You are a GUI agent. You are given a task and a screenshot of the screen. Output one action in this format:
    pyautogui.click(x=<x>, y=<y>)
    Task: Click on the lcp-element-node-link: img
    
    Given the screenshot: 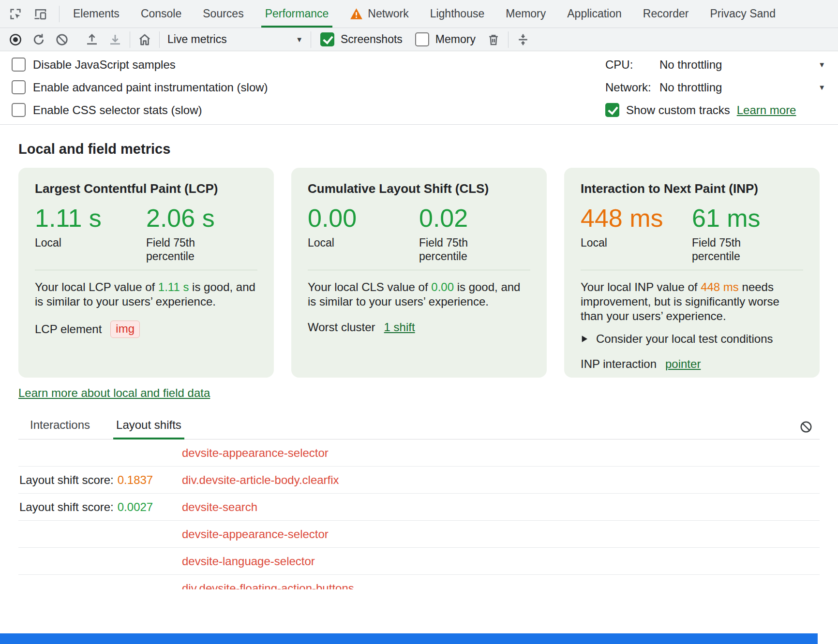 What is the action you would take?
    pyautogui.click(x=125, y=329)
    